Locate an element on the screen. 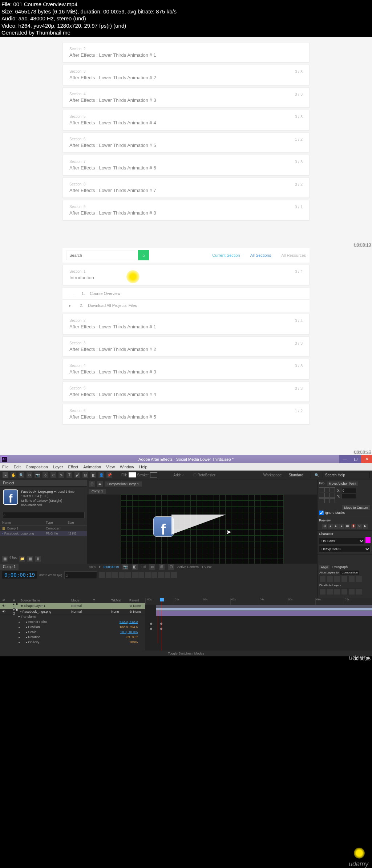  align-to-dropdown: Composition is located at coordinates (349, 572).